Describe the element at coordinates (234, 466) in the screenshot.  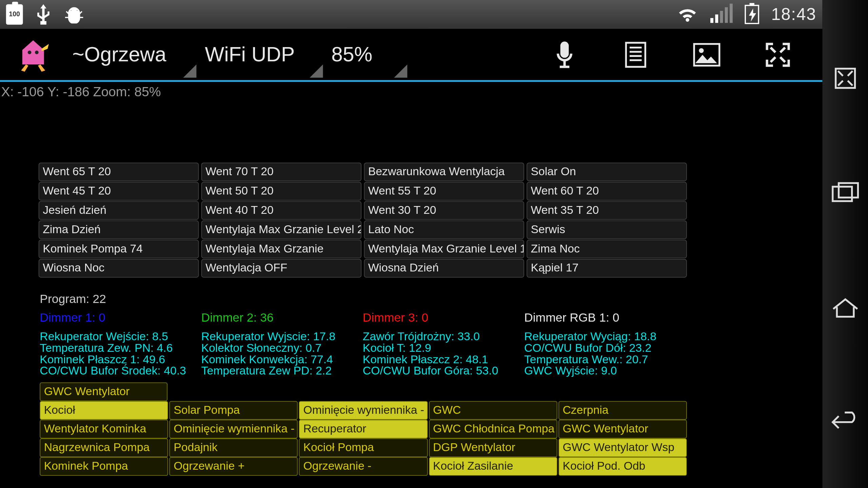
I see `relay-button: Ogrzewanie +` at that location.